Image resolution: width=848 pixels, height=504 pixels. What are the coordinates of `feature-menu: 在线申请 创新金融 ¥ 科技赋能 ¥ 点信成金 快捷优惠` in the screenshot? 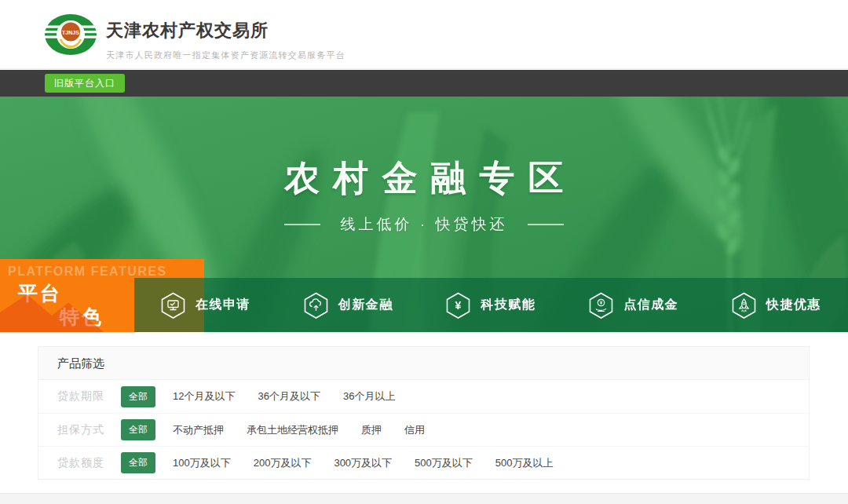 It's located at (492, 305).